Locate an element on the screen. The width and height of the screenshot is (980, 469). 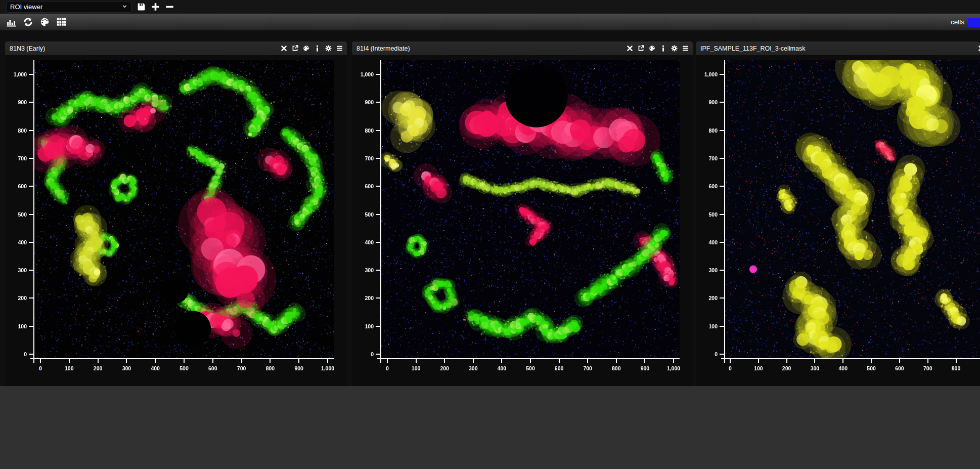
barchart-button is located at coordinates (11, 22).